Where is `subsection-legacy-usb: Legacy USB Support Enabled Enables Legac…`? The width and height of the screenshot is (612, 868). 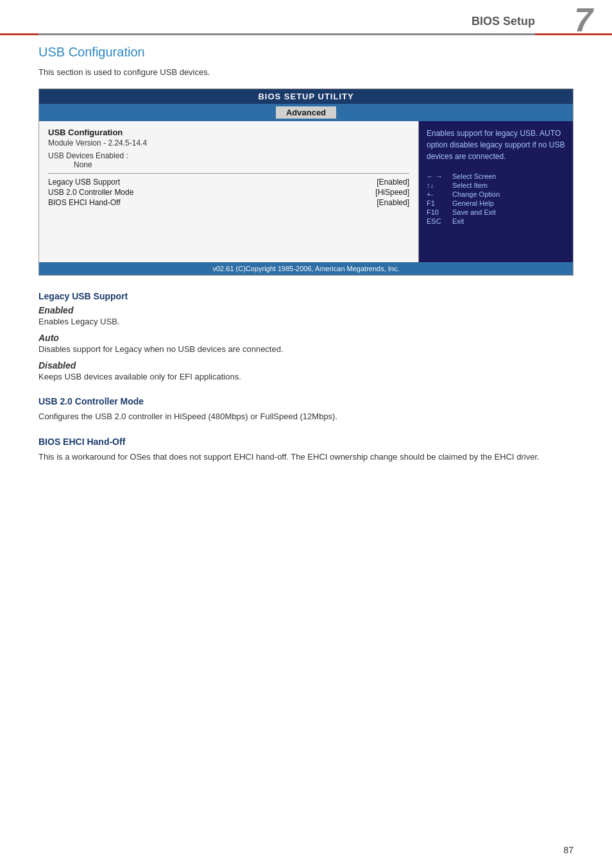 subsection-legacy-usb: Legacy USB Support Enabled Enables Legac… is located at coordinates (306, 337).